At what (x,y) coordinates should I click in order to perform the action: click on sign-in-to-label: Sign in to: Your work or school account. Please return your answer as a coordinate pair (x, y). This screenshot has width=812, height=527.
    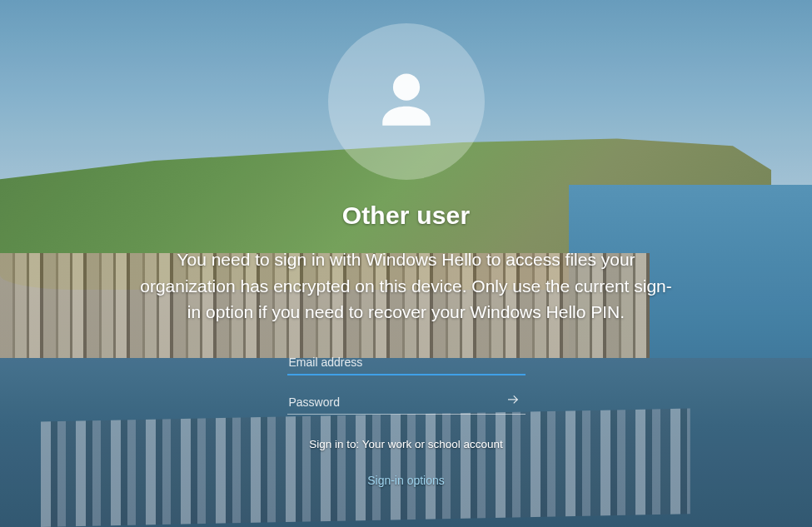
    Looking at the image, I should click on (406, 445).